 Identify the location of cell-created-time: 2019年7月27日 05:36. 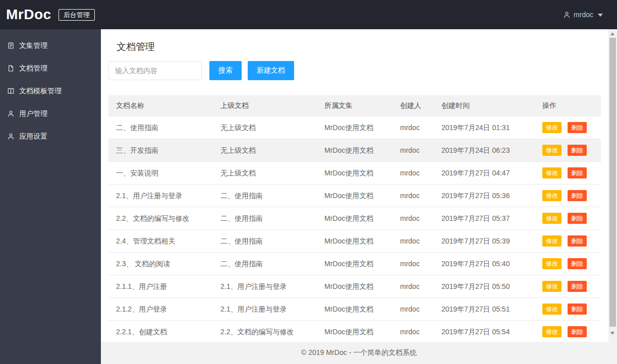
(484, 196).